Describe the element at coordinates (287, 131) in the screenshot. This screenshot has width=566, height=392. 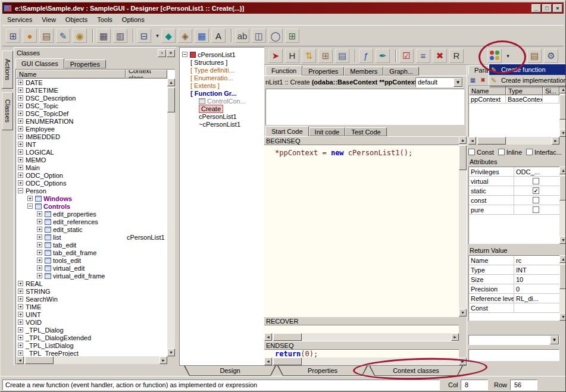
I see `tab-start-code: Start Code` at that location.